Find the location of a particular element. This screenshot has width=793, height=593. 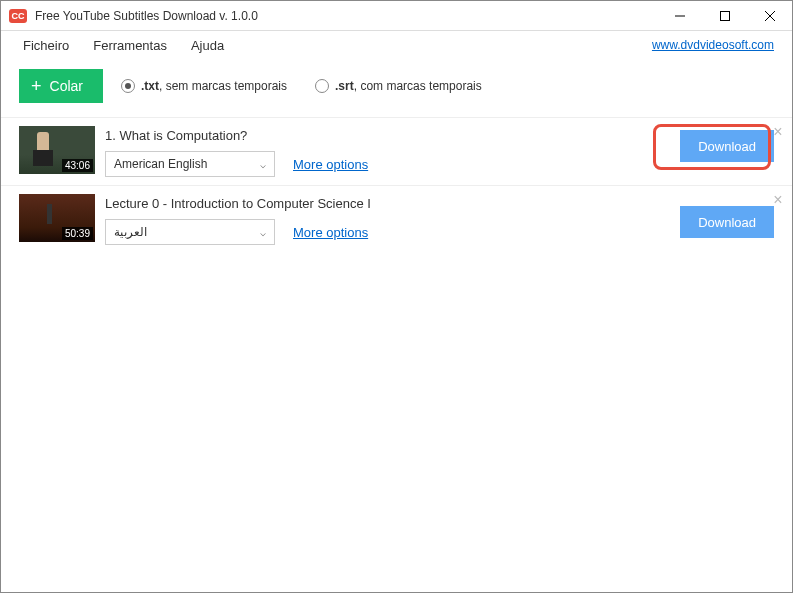

list-item: 43:06 1. What is Computation? American E… is located at coordinates (396, 151).